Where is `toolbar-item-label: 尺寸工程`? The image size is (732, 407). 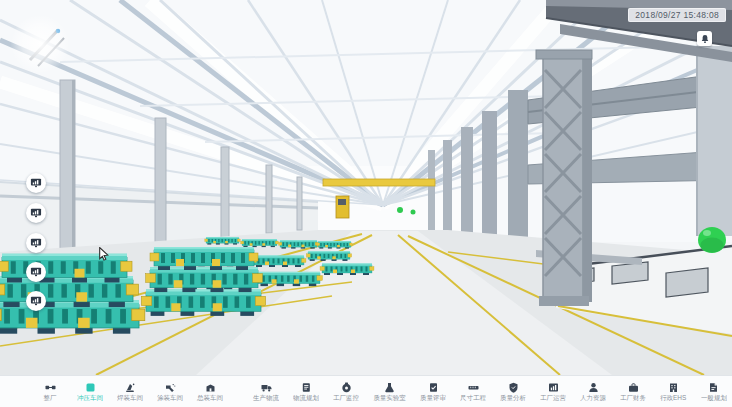
toolbar-item-label: 尺寸工程 is located at coordinates (473, 398).